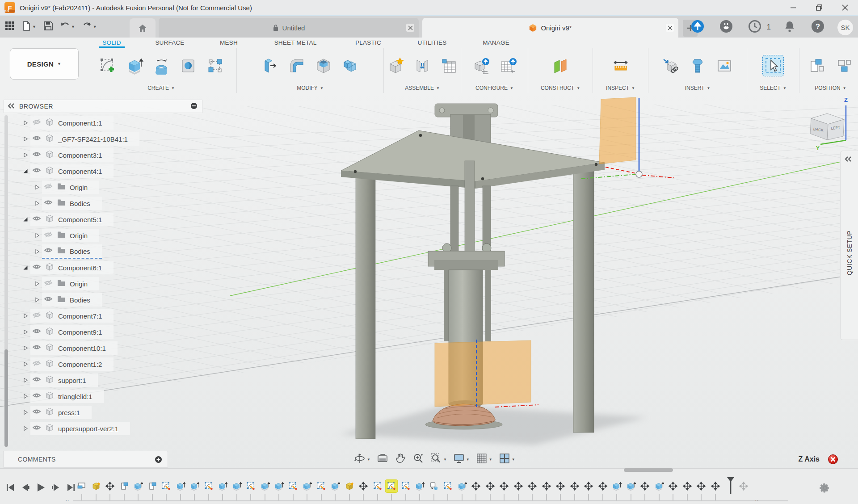 The image size is (858, 504). I want to click on browser-scrollbar, so click(6, 281).